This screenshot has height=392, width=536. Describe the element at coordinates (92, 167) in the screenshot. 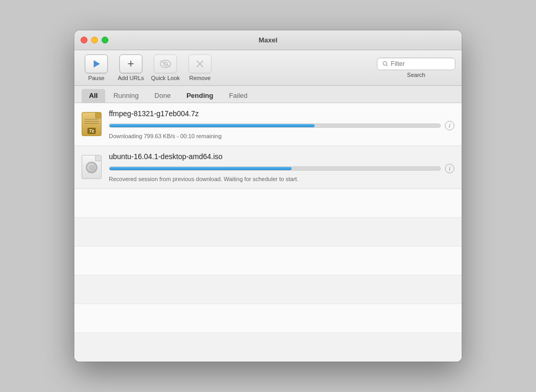

I see `disc-icon` at that location.